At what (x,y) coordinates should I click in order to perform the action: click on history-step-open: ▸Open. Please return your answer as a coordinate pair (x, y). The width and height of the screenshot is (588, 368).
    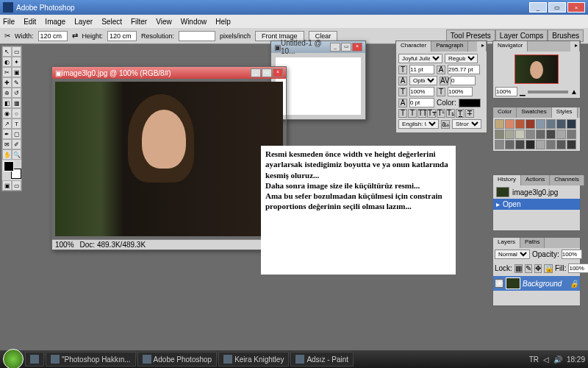
    Looking at the image, I should click on (537, 205).